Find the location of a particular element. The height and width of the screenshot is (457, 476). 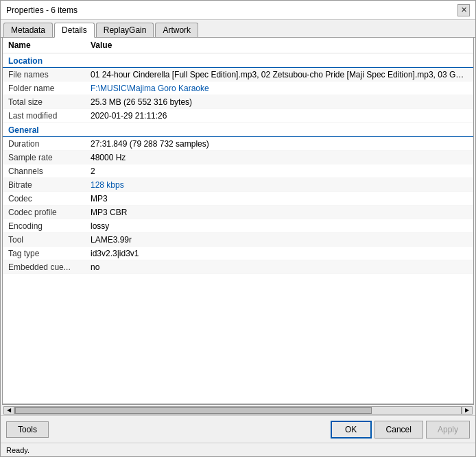

table-row: Bitrate 128 kbps is located at coordinates (238, 185).